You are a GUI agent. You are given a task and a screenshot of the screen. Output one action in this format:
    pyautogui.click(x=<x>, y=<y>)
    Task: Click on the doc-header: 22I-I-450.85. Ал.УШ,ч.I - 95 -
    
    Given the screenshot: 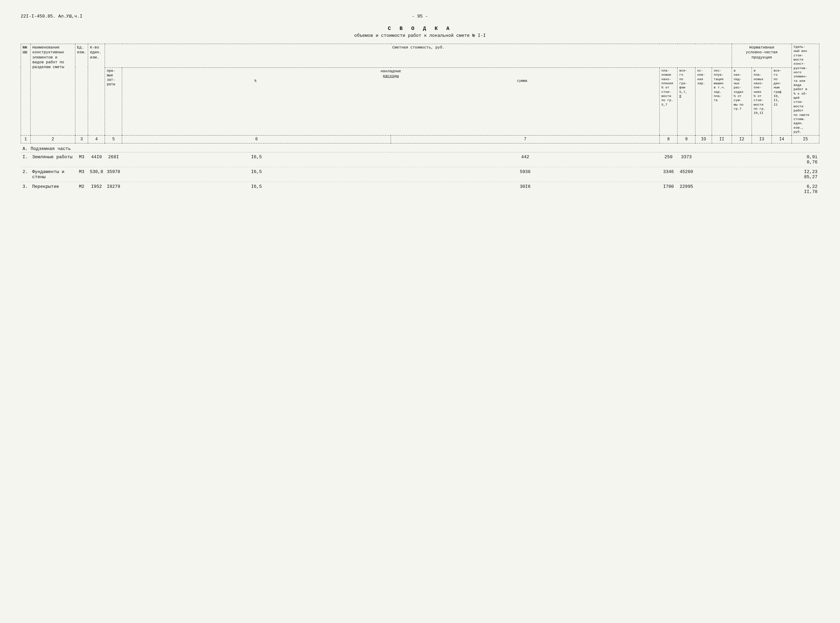 What is the action you would take?
    pyautogui.click(x=420, y=16)
    